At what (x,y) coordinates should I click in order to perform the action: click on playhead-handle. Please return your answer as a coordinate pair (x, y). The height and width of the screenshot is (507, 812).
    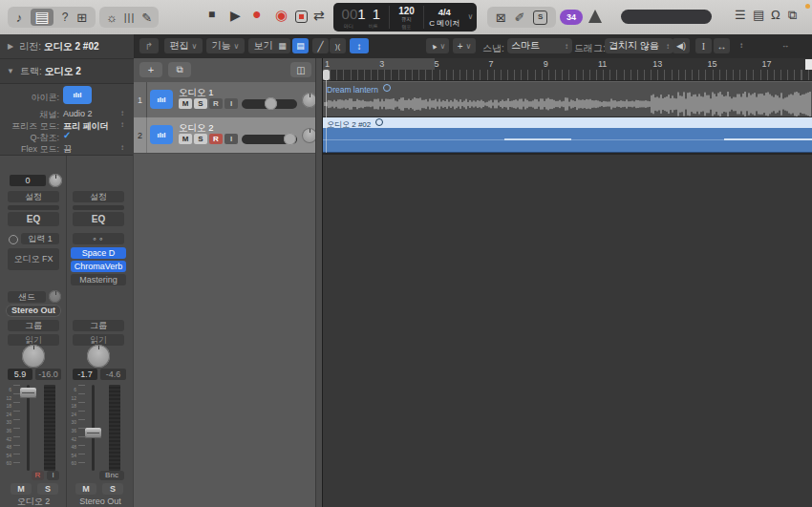
    Looking at the image, I should click on (327, 74).